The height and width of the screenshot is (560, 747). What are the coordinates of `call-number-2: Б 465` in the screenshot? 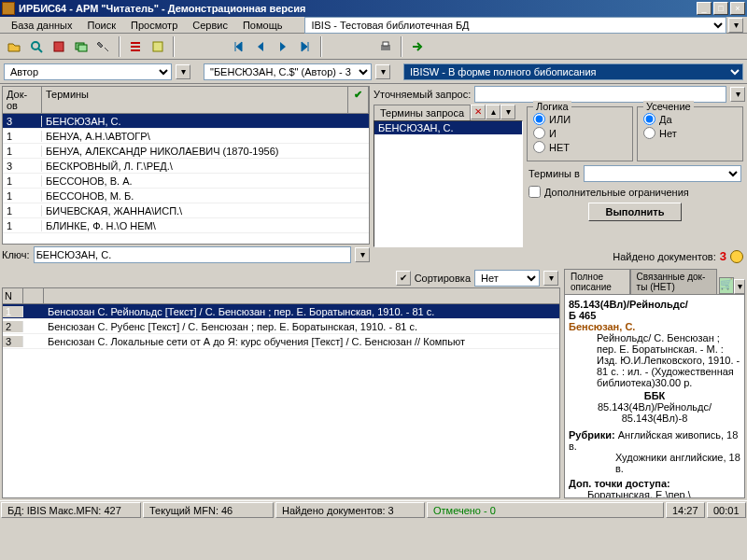 It's located at (583, 315).